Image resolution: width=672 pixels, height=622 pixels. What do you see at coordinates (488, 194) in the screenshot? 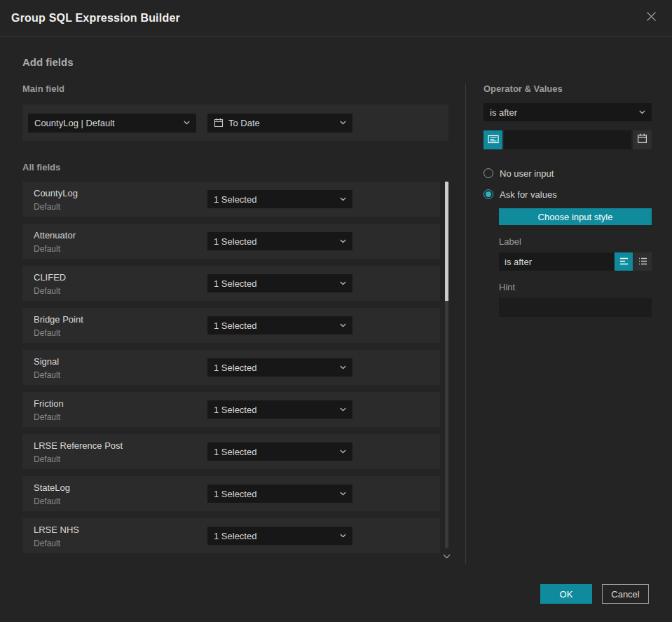
I see `radio-selected-icon` at bounding box center [488, 194].